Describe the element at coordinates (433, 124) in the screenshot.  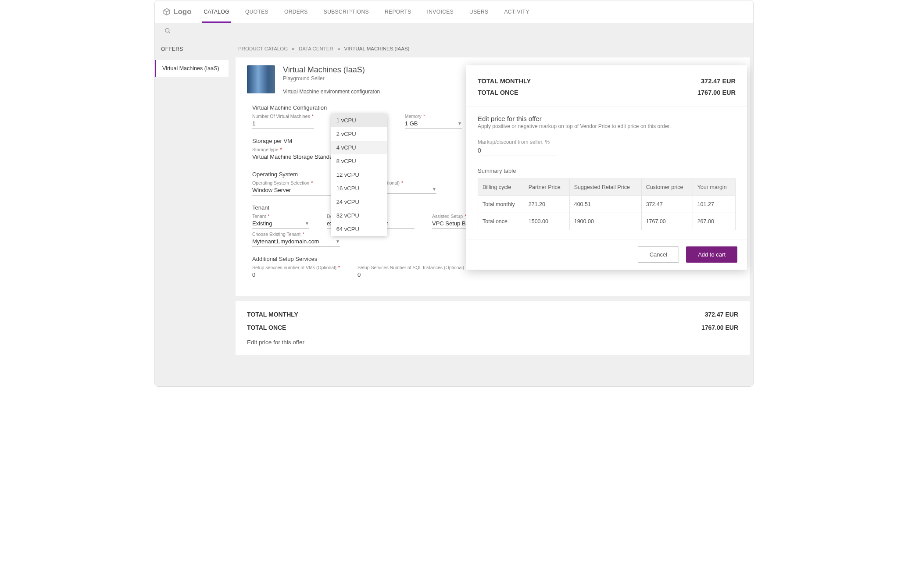
I see `memory-select: 1 GB▼` at that location.